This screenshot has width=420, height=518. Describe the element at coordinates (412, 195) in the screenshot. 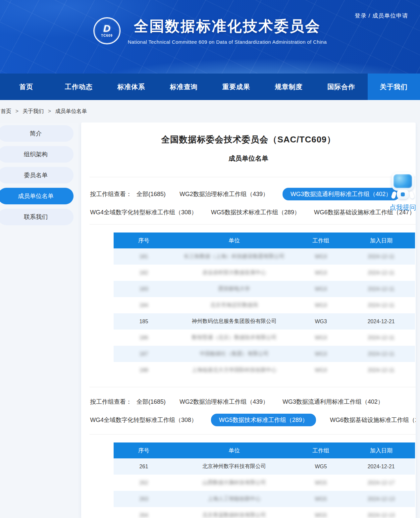

I see `robot-arm-icon` at that location.